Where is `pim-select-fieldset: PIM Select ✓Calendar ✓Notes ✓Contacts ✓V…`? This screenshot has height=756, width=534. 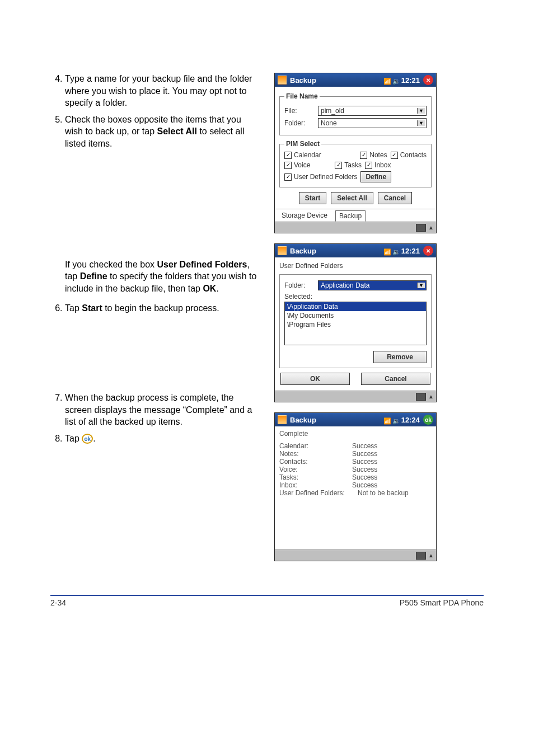
pim-select-fieldset: PIM Select ✓Calendar ✓Notes ✓Contacts ✓V… is located at coordinates (355, 163).